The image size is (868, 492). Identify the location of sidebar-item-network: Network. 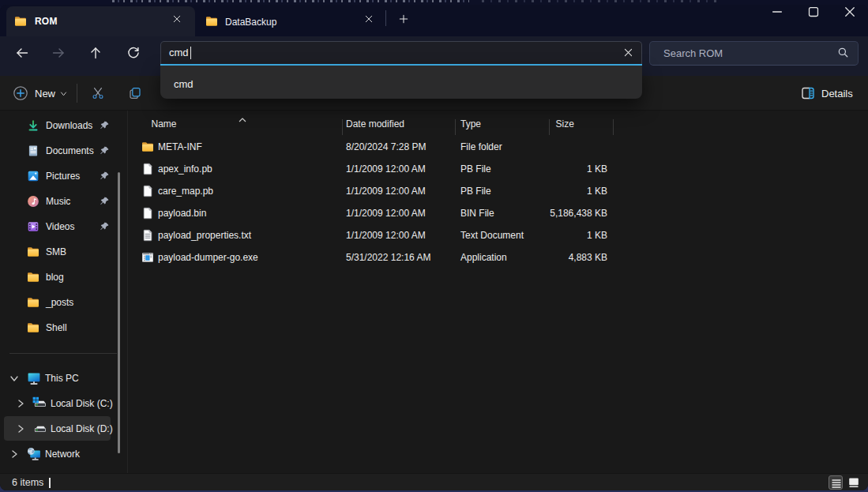
(63, 454).